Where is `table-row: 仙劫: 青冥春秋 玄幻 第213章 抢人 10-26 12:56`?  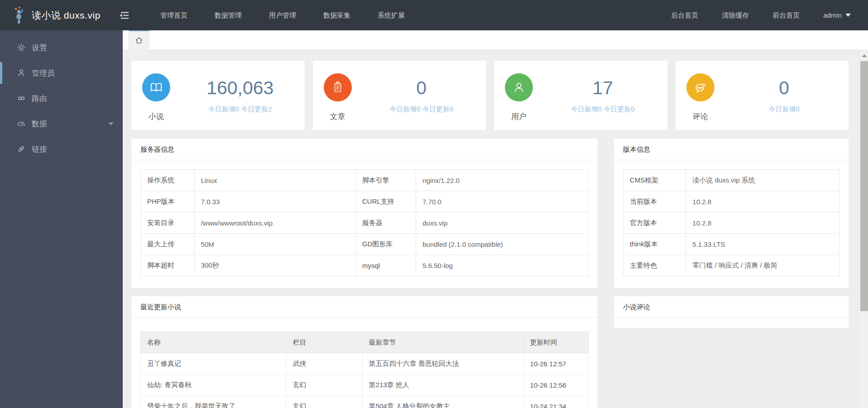 table-row: 仙劫: 青冥春秋 玄幻 第213章 抢人 10-26 12:56 is located at coordinates (365, 385).